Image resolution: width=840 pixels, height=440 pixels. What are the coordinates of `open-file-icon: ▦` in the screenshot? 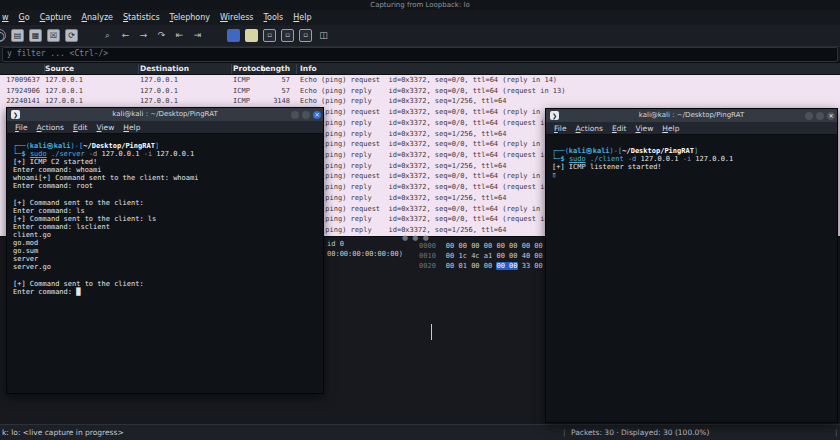 It's located at (36, 36).